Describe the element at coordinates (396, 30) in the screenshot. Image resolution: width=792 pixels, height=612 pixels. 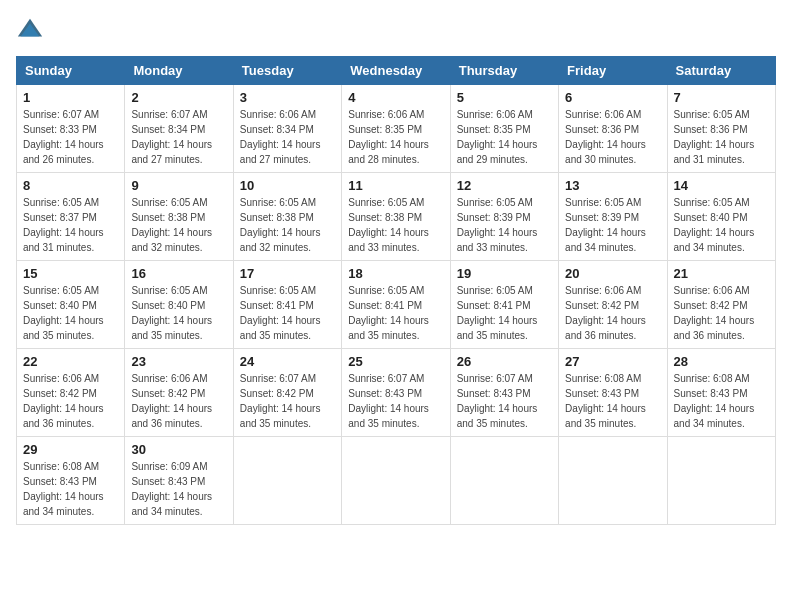
I see `page-header` at that location.